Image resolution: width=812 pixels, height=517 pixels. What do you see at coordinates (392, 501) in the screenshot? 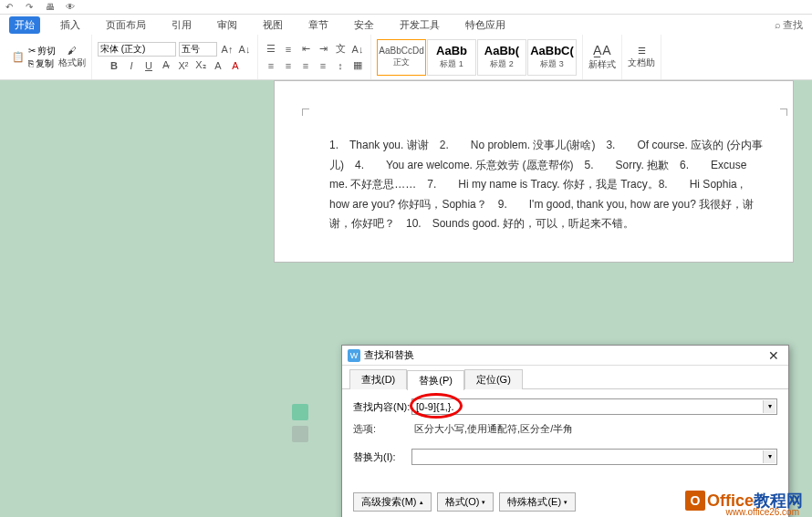
I see `advanced-search-button: 高级搜索(M)▴` at bounding box center [392, 501].